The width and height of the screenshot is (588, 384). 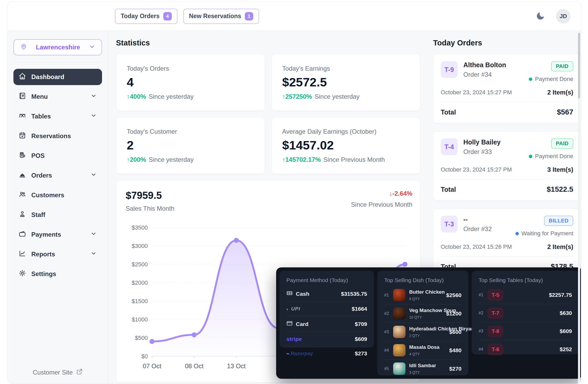 What do you see at coordinates (269, 201) in the screenshot?
I see `chart-header: $7959.5 Sales This Month ↓-2.64% Since P…` at bounding box center [269, 201].